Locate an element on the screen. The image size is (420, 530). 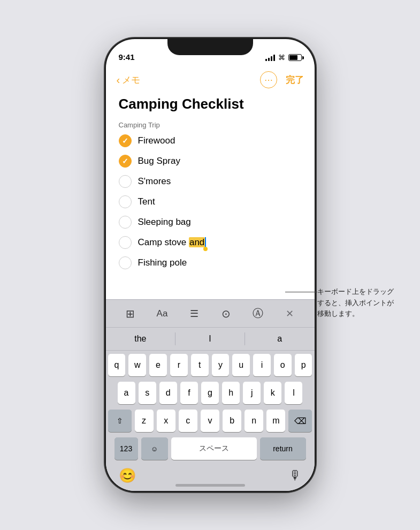
notch is located at coordinates (210, 47).